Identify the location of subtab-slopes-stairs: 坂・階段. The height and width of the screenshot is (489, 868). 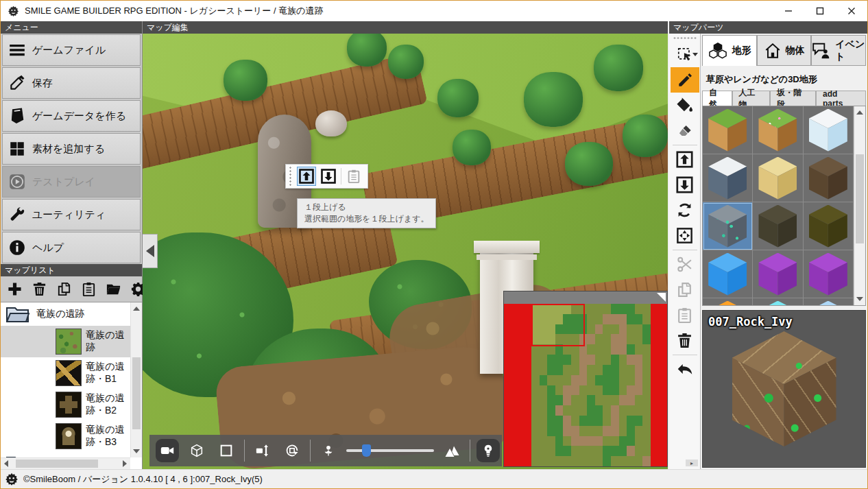
(793, 98).